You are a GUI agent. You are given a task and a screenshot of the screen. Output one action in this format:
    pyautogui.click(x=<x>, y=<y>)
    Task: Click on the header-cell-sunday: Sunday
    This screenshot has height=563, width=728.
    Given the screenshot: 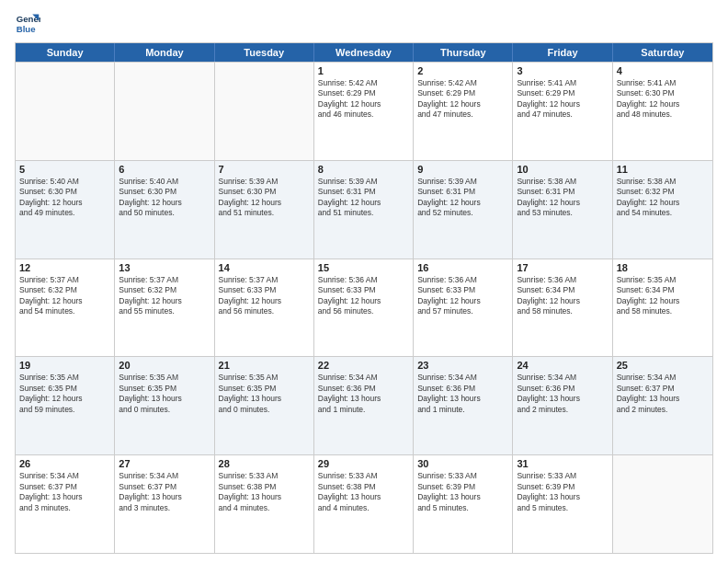 What is the action you would take?
    pyautogui.click(x=65, y=52)
    